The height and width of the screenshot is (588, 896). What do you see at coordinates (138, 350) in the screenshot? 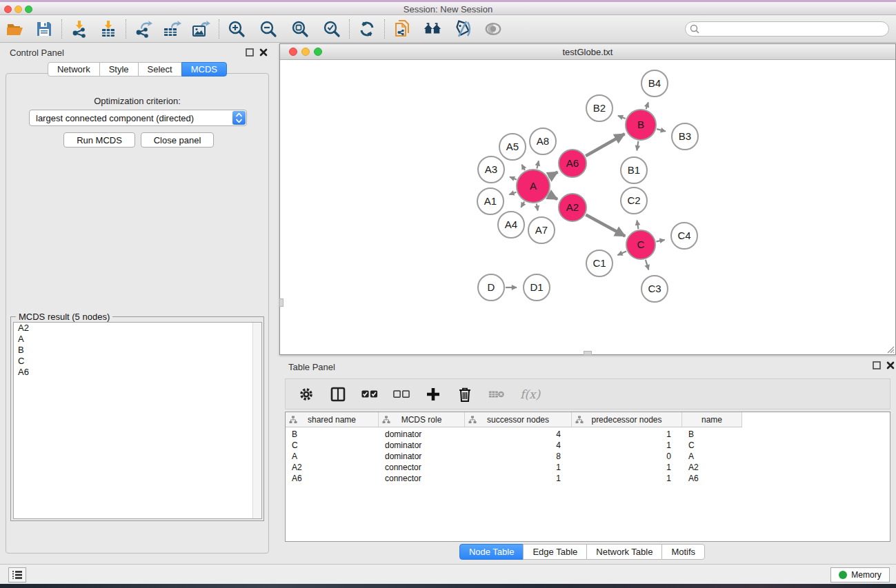
I see `mcds-result-item: B` at bounding box center [138, 350].